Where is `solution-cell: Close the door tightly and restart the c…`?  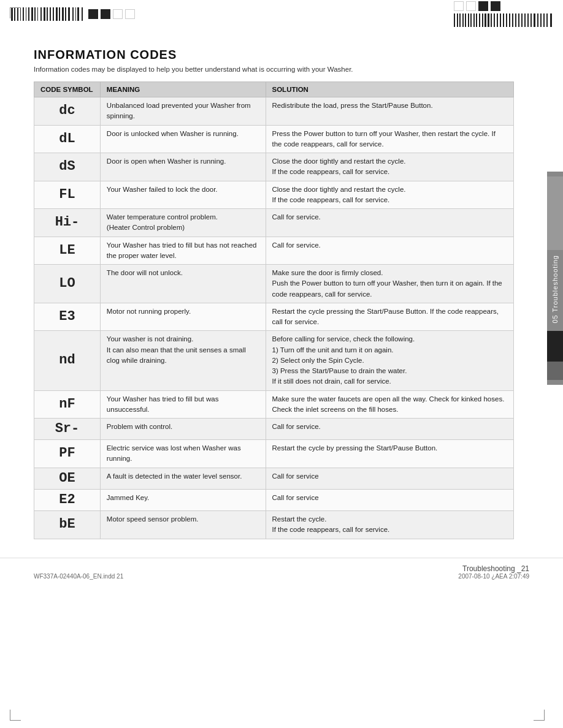
solution-cell: Close the door tightly and restart the c… is located at coordinates (390, 167).